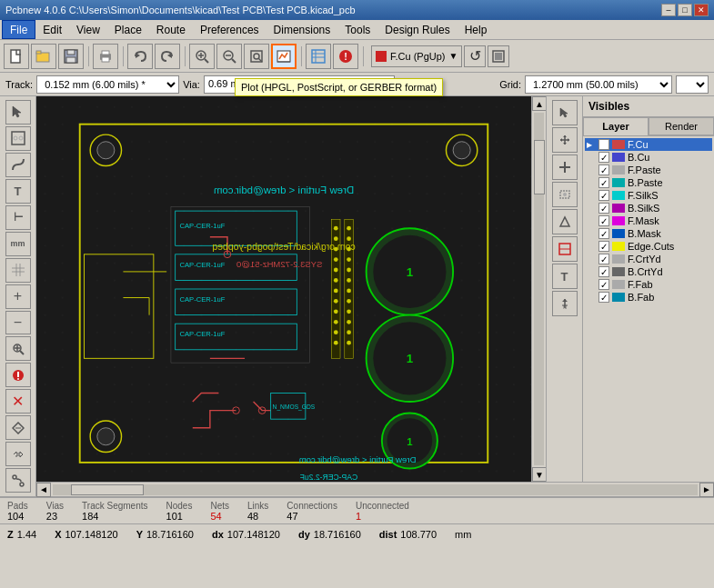 This screenshot has height=588, width=714. I want to click on maximize-button: □, so click(685, 10).